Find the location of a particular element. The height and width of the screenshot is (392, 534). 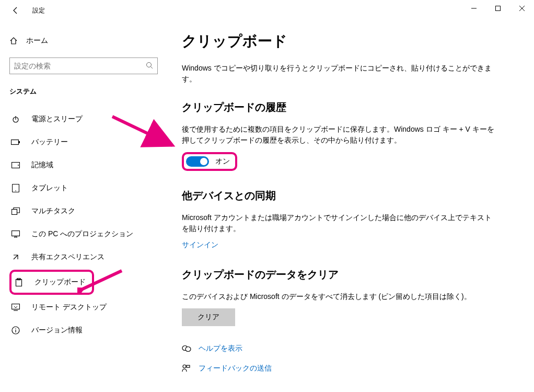

battery-icon is located at coordinates (16, 142).